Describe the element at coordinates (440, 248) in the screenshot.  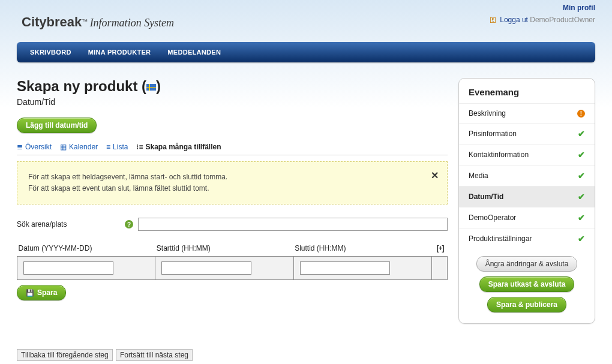
I see `add-row-button: [+]` at that location.